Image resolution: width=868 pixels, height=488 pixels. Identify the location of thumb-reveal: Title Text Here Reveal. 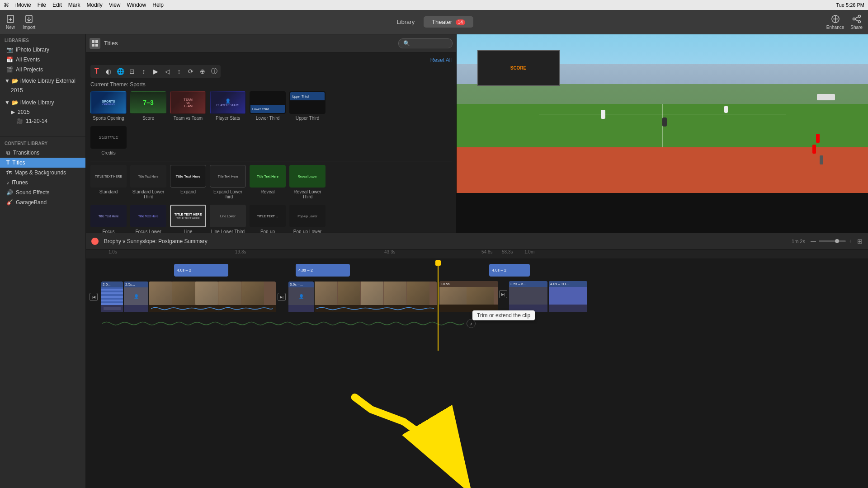
(268, 182).